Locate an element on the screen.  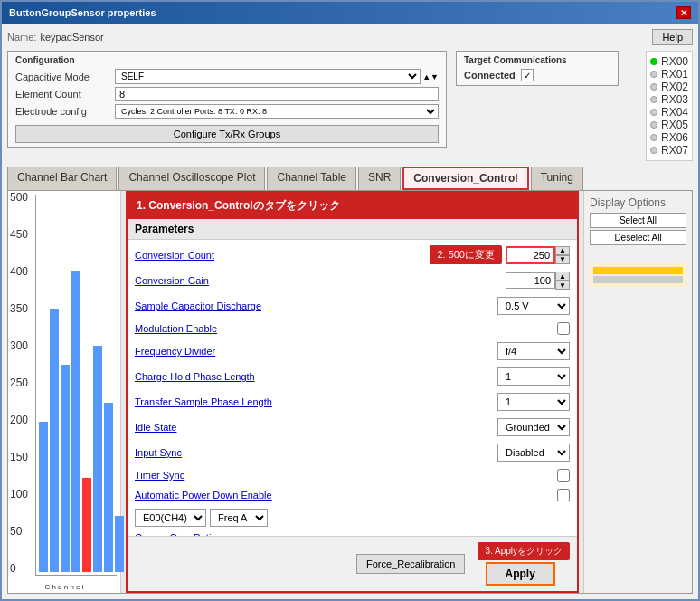
sample-cap-row: Sample Capacitor Discharge 0.5 V is located at coordinates (353, 306).